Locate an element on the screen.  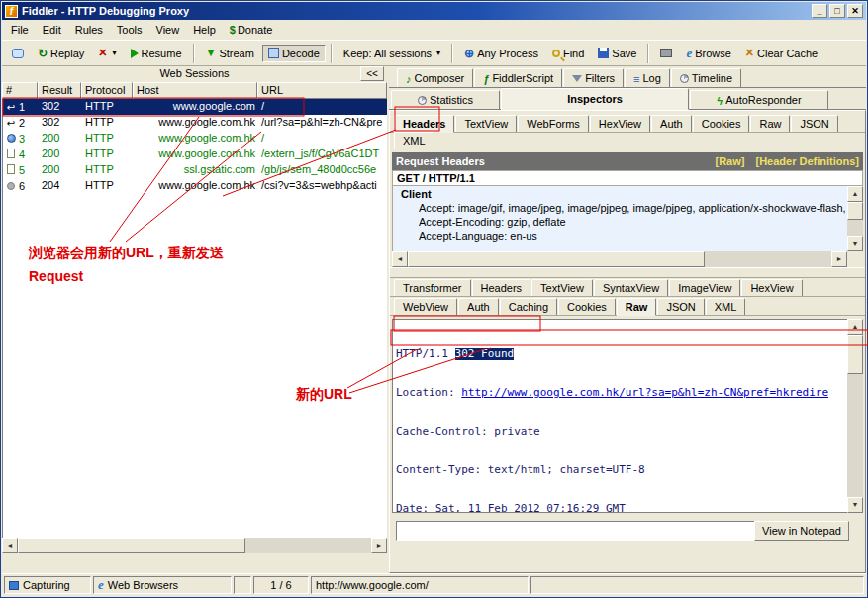
menu-donate: $Donate is located at coordinates (251, 30).